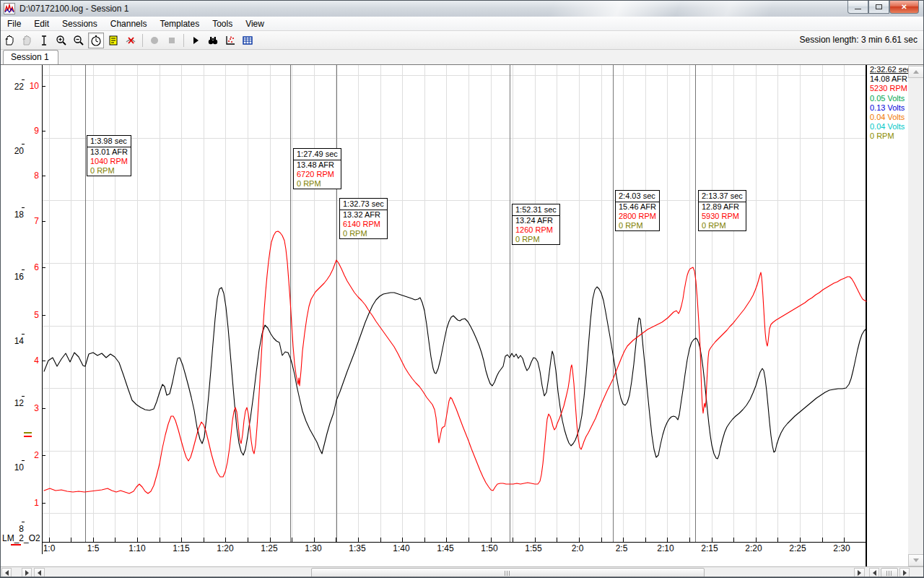 Image resolution: width=924 pixels, height=578 pixels. I want to click on x-axis-label-1:50: 1:50, so click(489, 548).